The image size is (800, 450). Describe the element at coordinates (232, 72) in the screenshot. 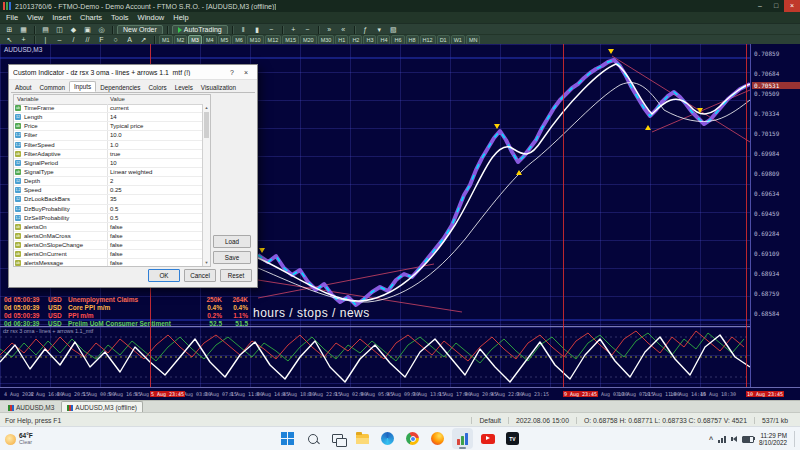

I see `dialog-help-button: ?` at that location.